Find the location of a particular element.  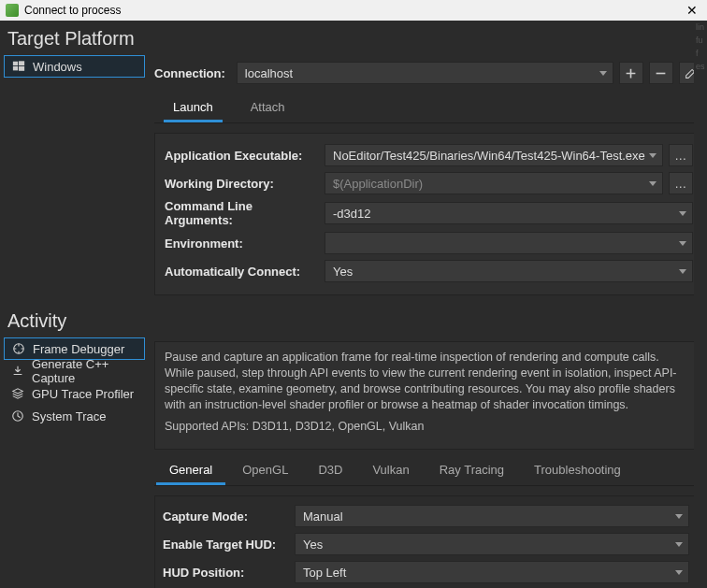

sidebar-item-label: Windows is located at coordinates (58, 67).